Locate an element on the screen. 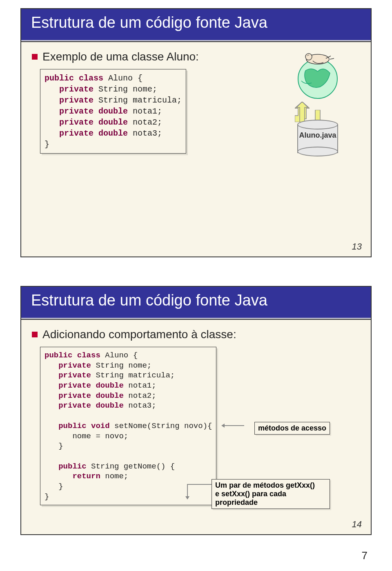 This screenshot has width=392, height=571. slide-1-number: 13 is located at coordinates (357, 247).